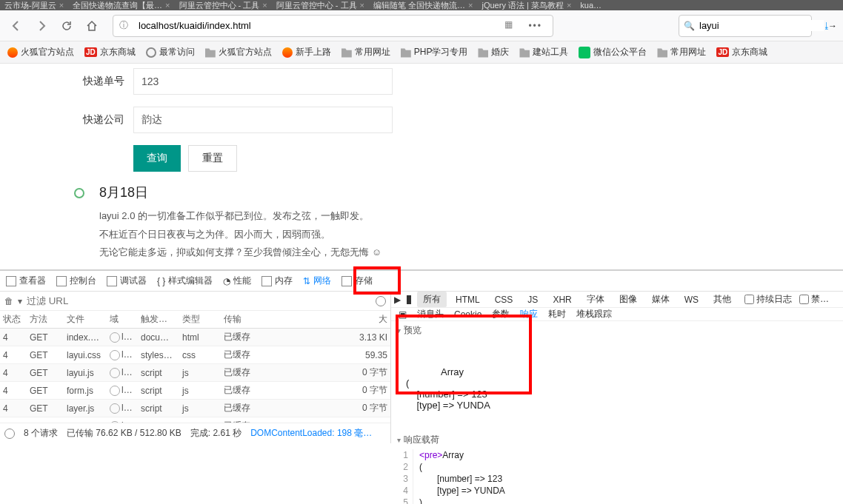 This screenshot has width=843, height=504. What do you see at coordinates (121, 5) in the screenshot?
I see `browser-tab: 全国快递物流查询【最…×` at bounding box center [121, 5].